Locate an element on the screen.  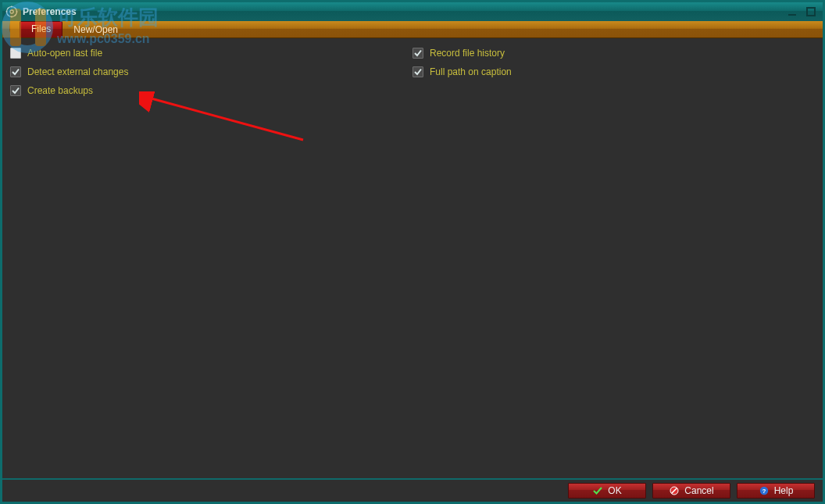
button-label: Help is located at coordinates (784, 491).